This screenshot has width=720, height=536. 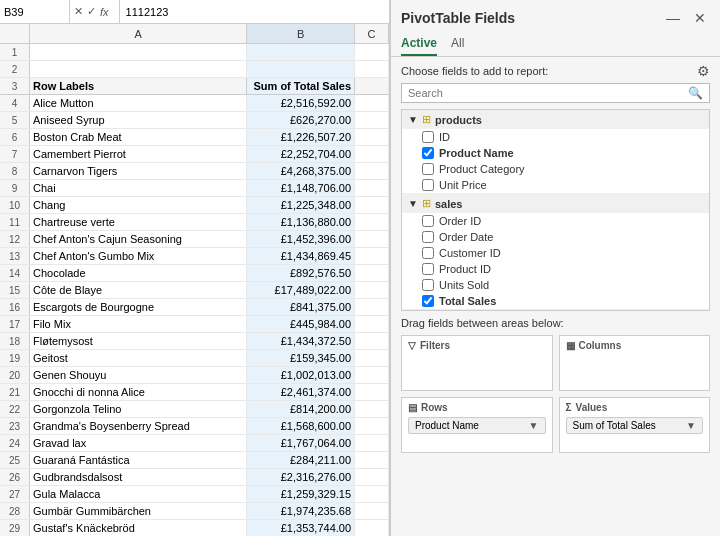 I want to click on cell-a-3: Row Labels, so click(x=138, y=86).